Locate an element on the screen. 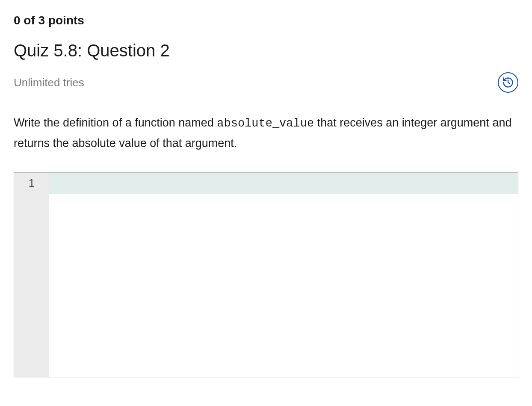  history-icon is located at coordinates (508, 82).